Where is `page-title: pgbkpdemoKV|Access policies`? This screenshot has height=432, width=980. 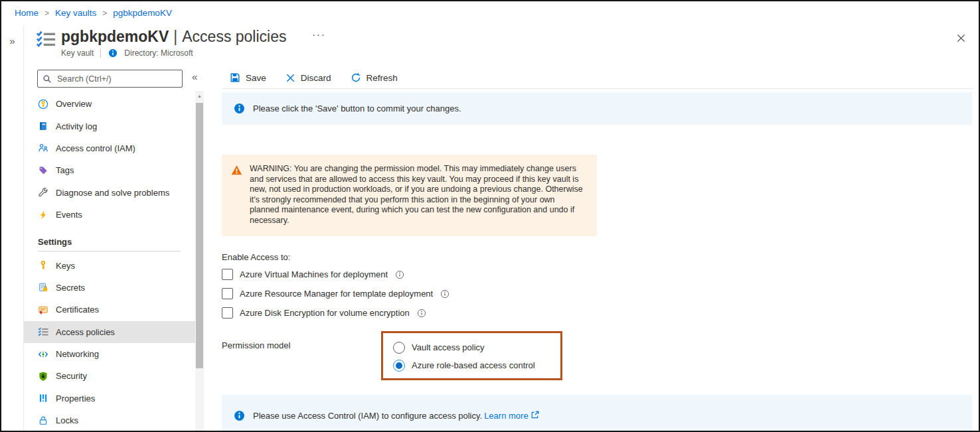 page-title: pgbkpdemoKV|Access policies is located at coordinates (174, 37).